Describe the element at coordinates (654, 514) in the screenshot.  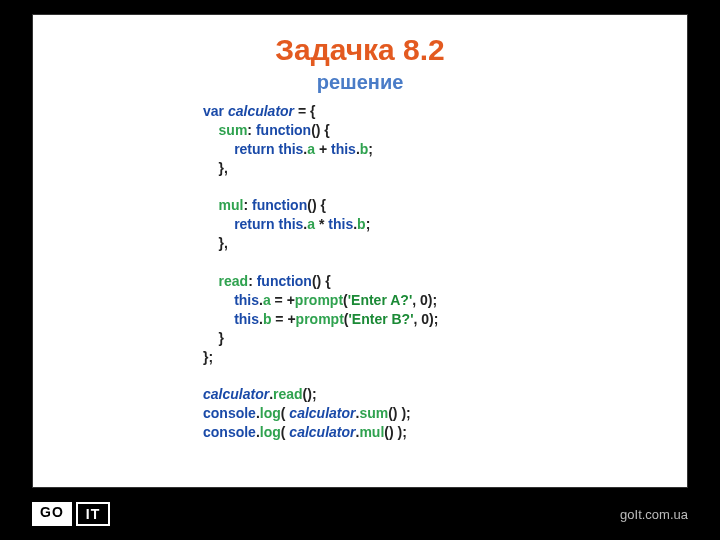
I see `footer-site-url: goIt.com.ua` at that location.